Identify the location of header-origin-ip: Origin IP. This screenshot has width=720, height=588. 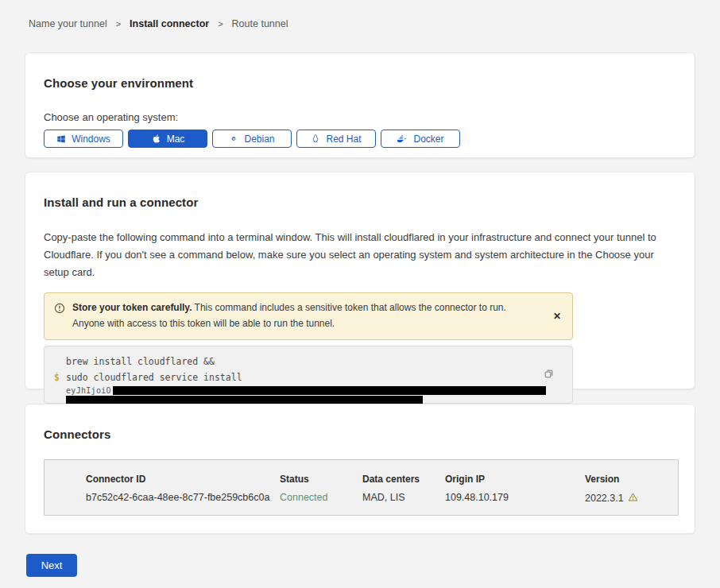
(515, 479).